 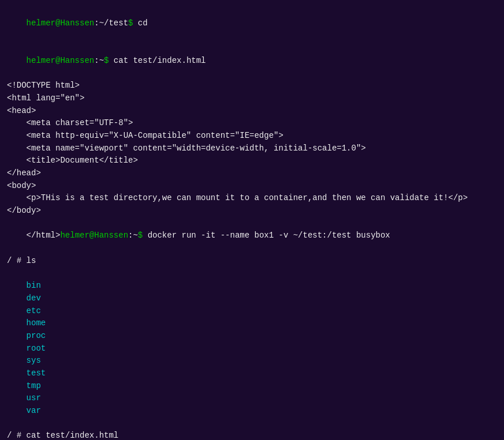 I want to click on terminal-line: / # cat test/index.html, so click(x=252, y=435).